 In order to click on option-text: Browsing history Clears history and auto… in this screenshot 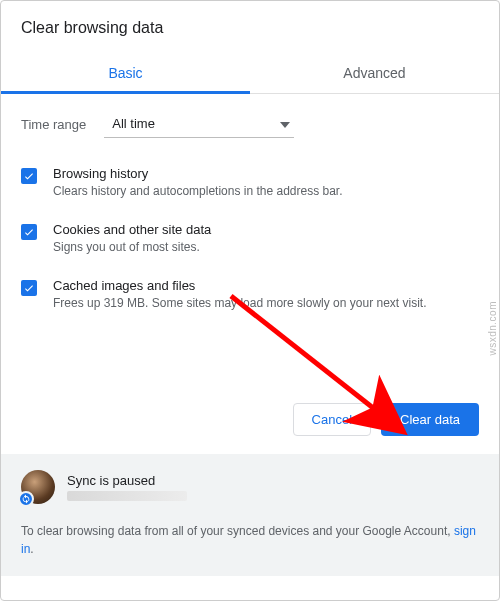, I will do `click(198, 183)`.